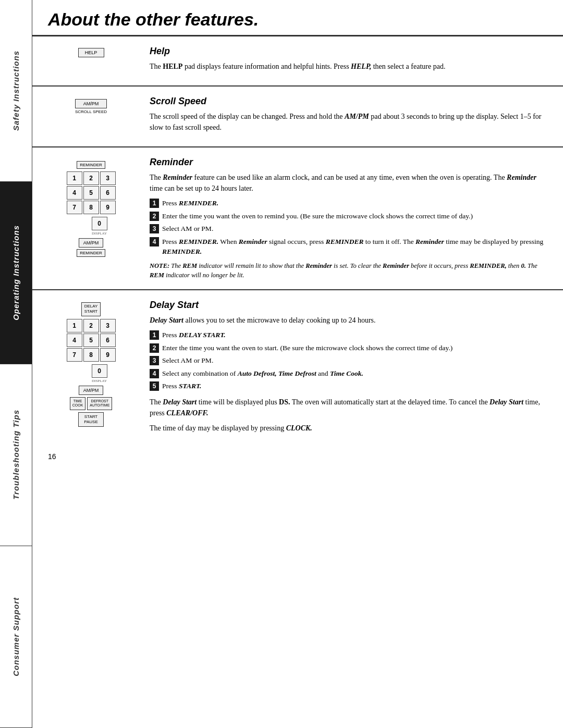  I want to click on delay-key-8: 8, so click(91, 355).